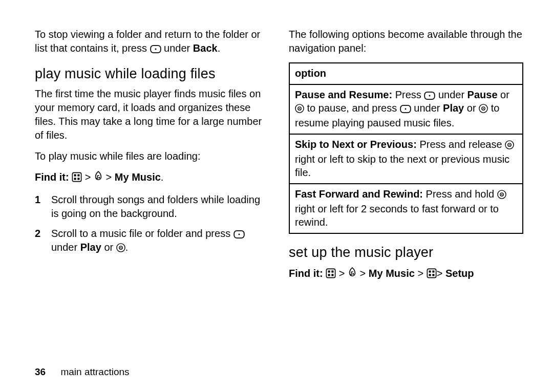 The image size is (553, 392). I want to click on find-it-line-1: Find it: > > My Music., so click(152, 178).